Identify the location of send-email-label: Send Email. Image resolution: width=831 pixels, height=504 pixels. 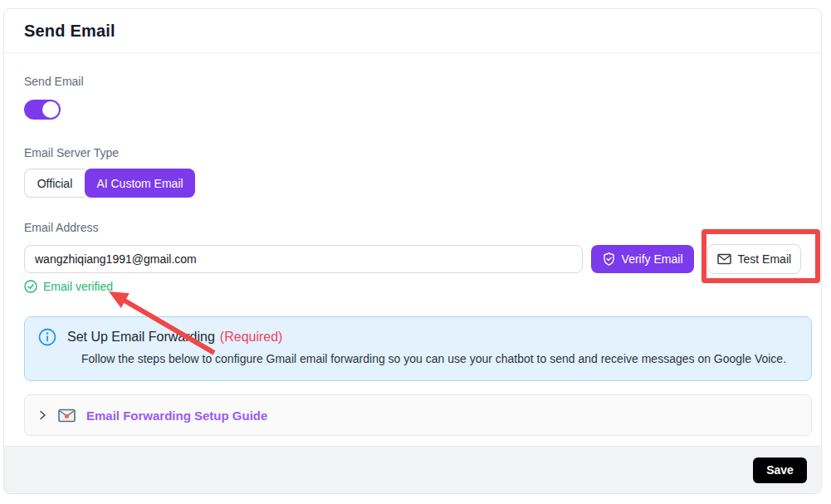
(413, 81).